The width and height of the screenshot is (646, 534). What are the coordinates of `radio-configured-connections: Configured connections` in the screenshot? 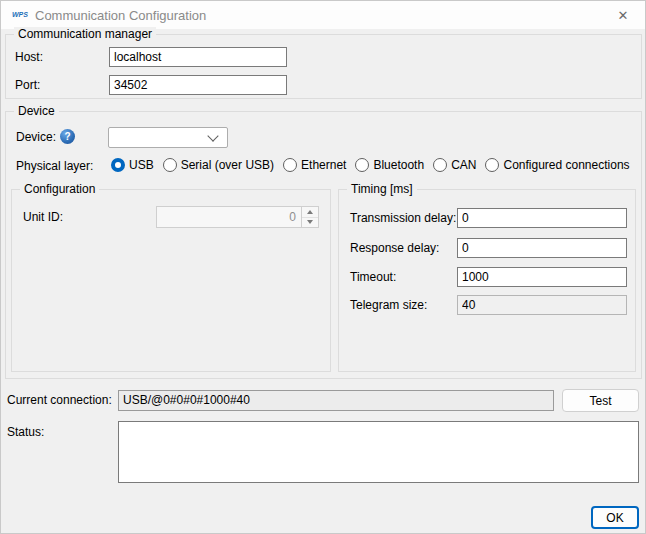 It's located at (557, 165).